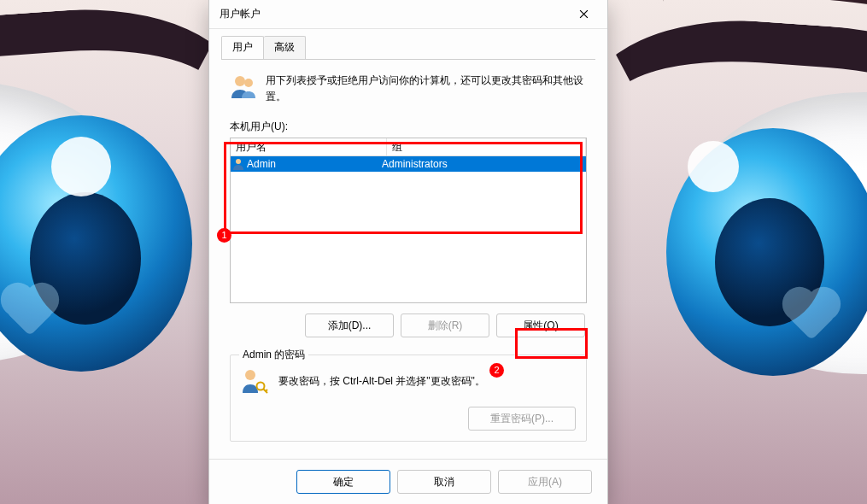  Describe the element at coordinates (238, 164) in the screenshot. I see `user-row-icon` at that location.